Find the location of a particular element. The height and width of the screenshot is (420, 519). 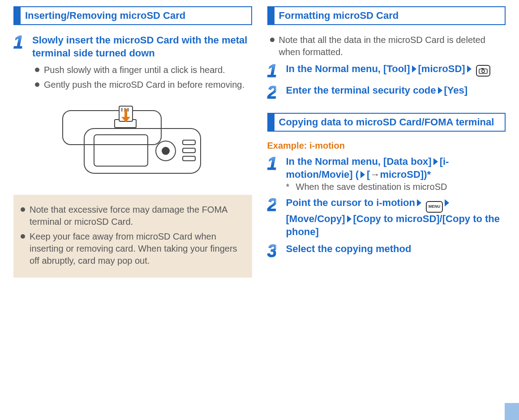

step-title: In the Normal menu, [Data box][i-motion/… is located at coordinates (396, 168).